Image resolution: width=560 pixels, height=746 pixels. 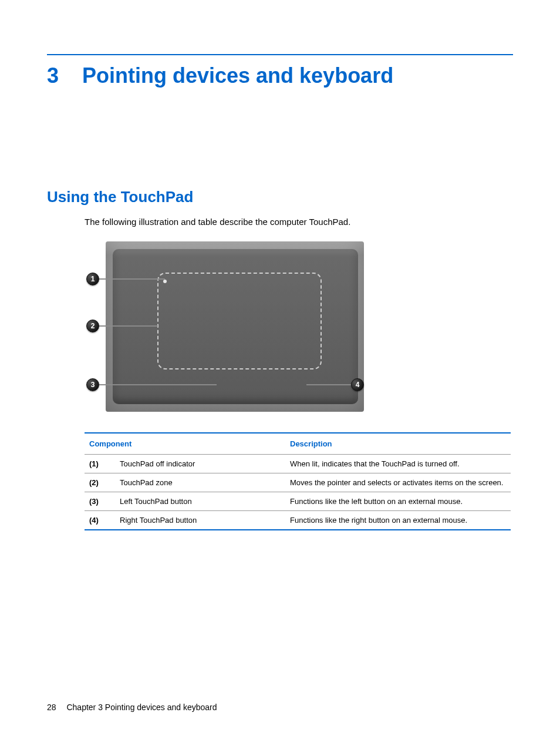 What do you see at coordinates (357, 385) in the screenshot?
I see `callout-bubble-4: 4` at bounding box center [357, 385].